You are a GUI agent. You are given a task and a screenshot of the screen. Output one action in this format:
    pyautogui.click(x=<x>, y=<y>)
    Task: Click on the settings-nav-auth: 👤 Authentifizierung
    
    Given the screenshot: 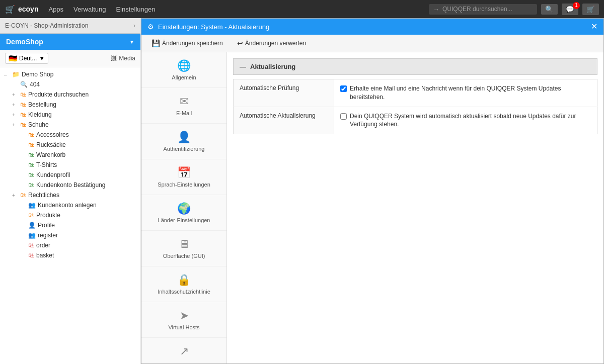 What is the action you would take?
    pyautogui.click(x=184, y=142)
    